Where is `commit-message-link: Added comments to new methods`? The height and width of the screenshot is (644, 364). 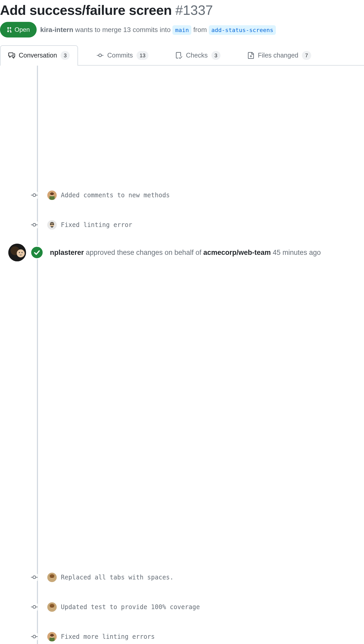
commit-message-link: Added comments to new methods is located at coordinates (115, 195).